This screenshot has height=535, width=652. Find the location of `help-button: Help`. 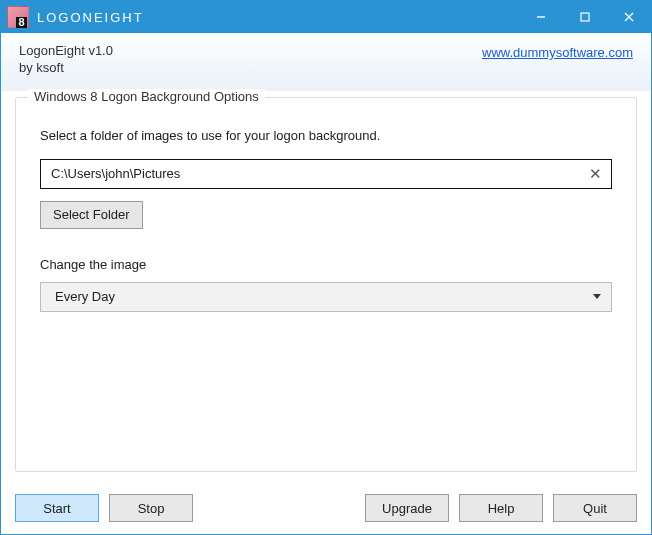

help-button: Help is located at coordinates (501, 508).